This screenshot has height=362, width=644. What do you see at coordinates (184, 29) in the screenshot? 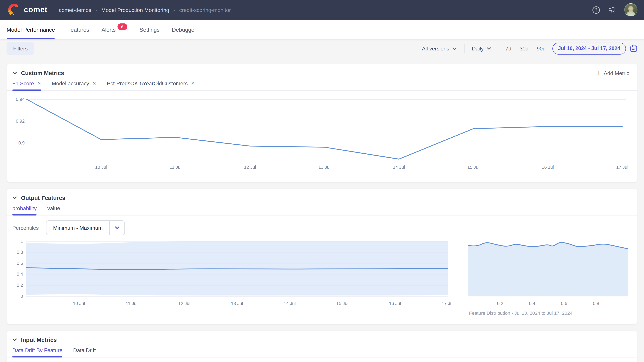
I see `tab-label: Debugger` at bounding box center [184, 29].